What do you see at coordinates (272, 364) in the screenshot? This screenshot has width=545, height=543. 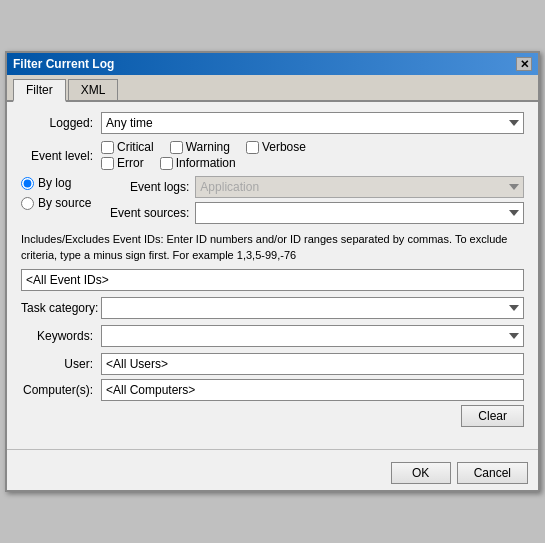 I see `user-row: User:` at bounding box center [272, 364].